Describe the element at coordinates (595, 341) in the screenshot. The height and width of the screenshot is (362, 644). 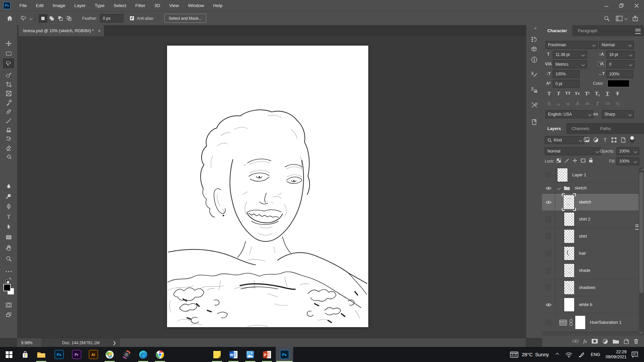
I see `add-mask-icon` at that location.